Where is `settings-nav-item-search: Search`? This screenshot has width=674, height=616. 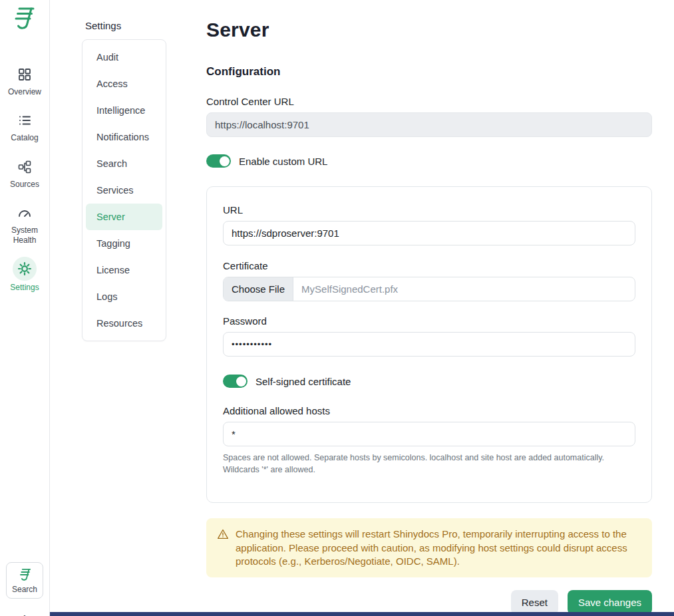
settings-nav-item-search: Search is located at coordinates (124, 164).